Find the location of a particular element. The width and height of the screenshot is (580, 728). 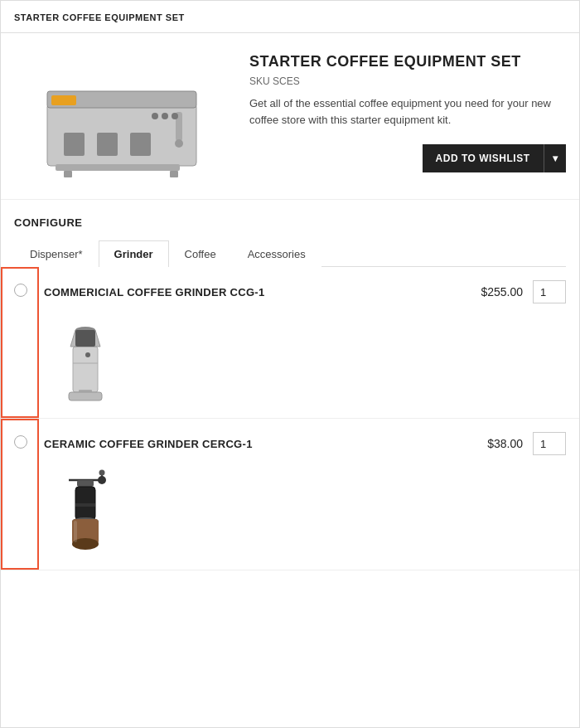

product-row-right-1: $255.00 is located at coordinates (524, 292).